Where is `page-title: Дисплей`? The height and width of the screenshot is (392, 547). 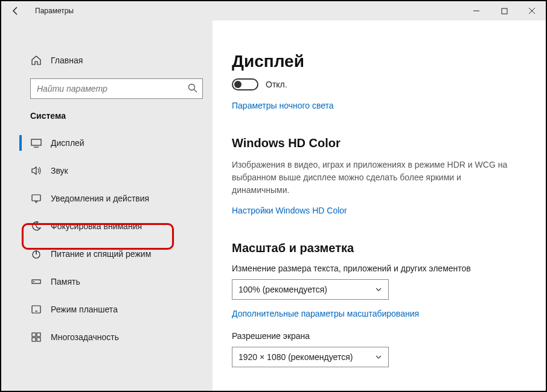
page-title: Дисплей is located at coordinates (379, 62).